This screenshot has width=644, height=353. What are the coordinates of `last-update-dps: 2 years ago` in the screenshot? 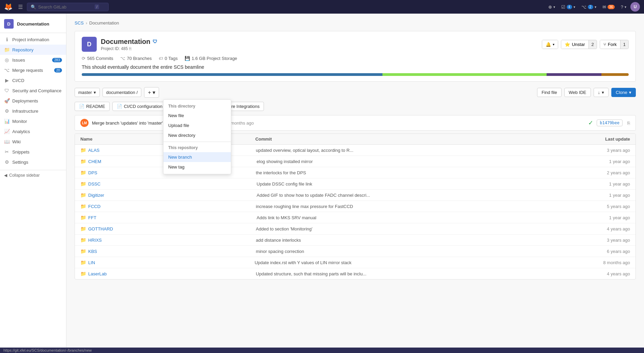 It's located at (618, 173).